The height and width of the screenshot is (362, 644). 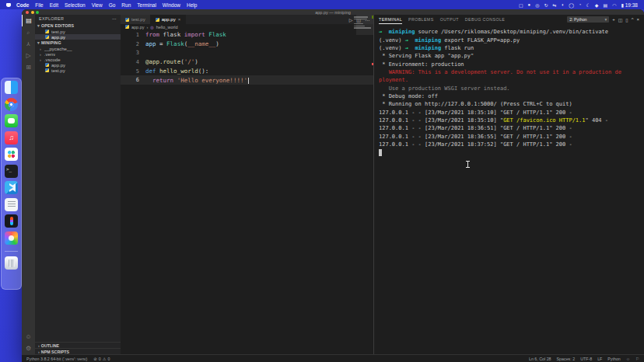 I want to click on explorer-icon: ▤, so click(x=28, y=20).